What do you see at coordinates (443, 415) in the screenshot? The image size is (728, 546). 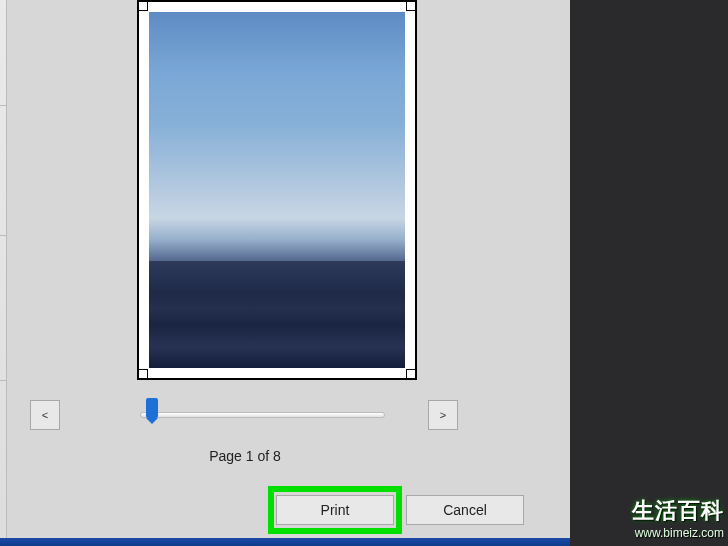 I see `next-page-button: >` at bounding box center [443, 415].